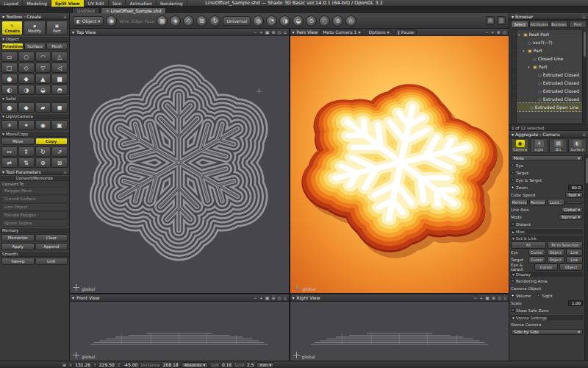 This screenshot has width=588, height=368. I want to click on wire-mode-label: Wire, so click(124, 21).